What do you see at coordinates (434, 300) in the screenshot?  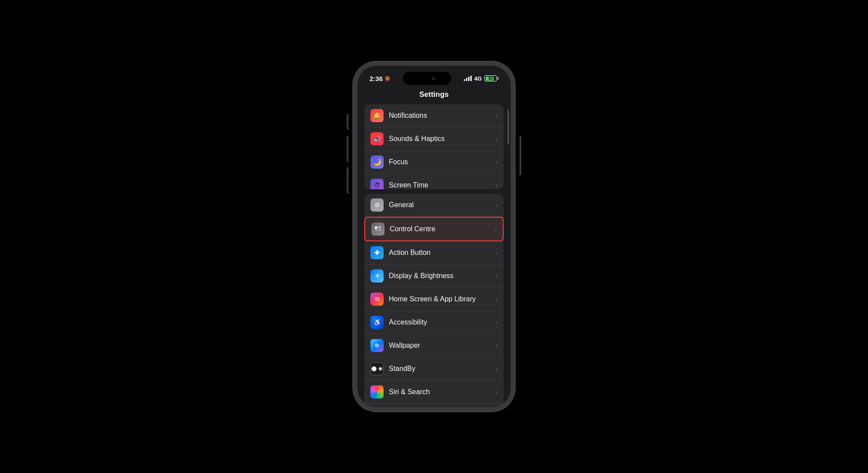 I see `settings-group-2: ⚙ General ›` at bounding box center [434, 300].